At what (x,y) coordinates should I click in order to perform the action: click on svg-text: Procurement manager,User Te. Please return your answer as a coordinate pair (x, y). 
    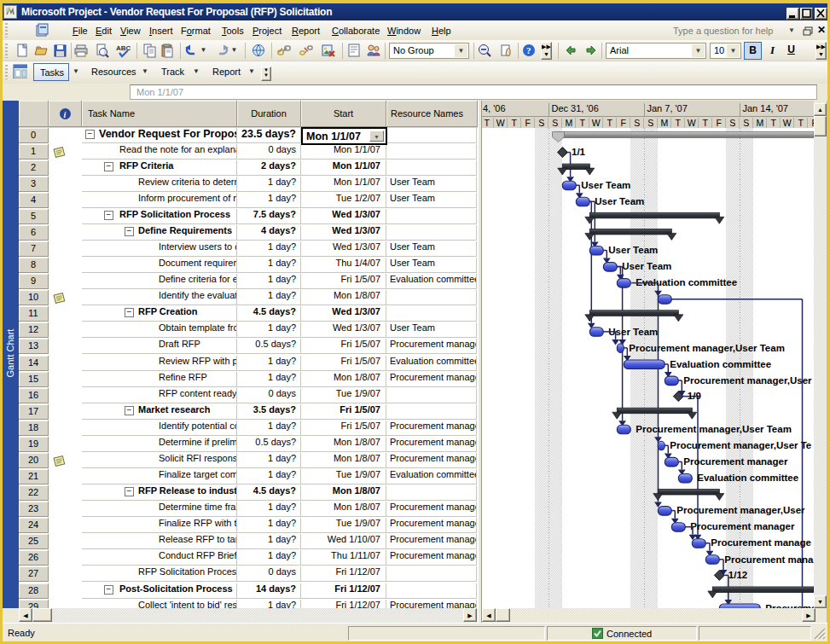
    Looking at the image, I should click on (740, 445).